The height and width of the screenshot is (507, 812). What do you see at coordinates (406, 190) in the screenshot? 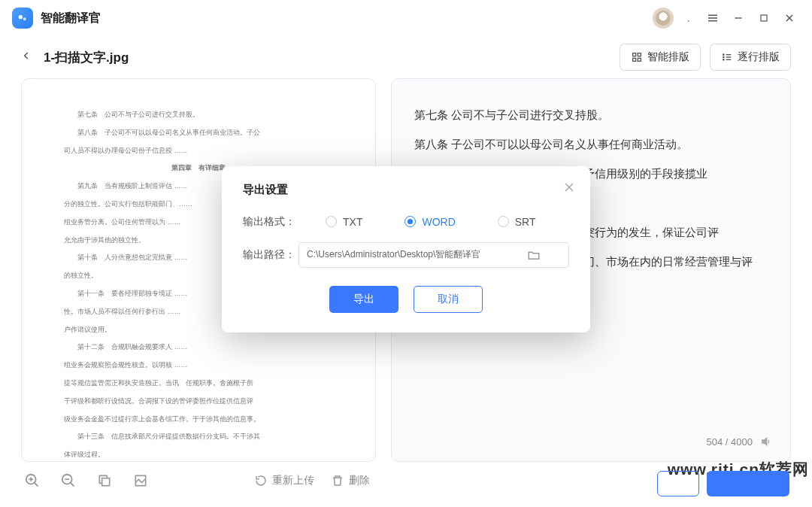
I see `modal-title: 导出设置` at bounding box center [406, 190].